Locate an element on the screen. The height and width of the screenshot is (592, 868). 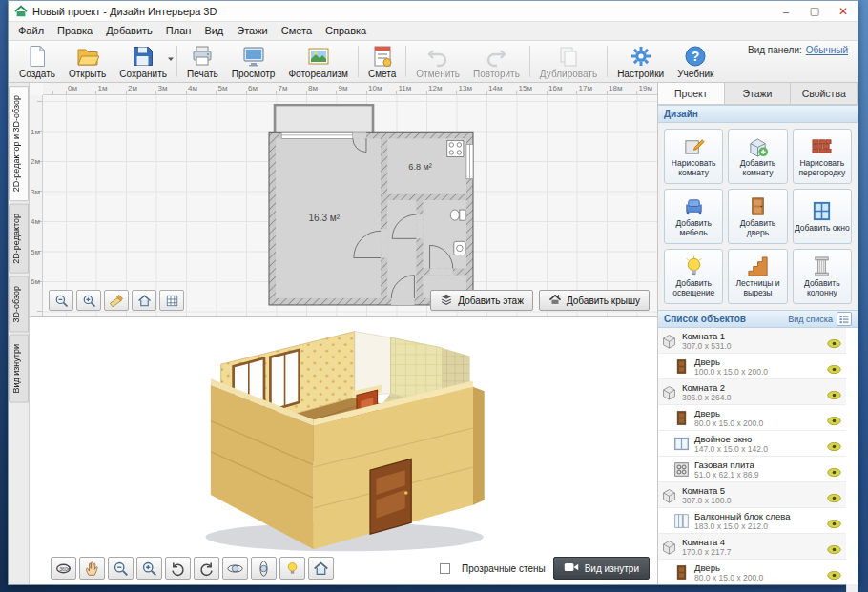
draw-room-button: Нарисовать комнату is located at coordinates (693, 156).